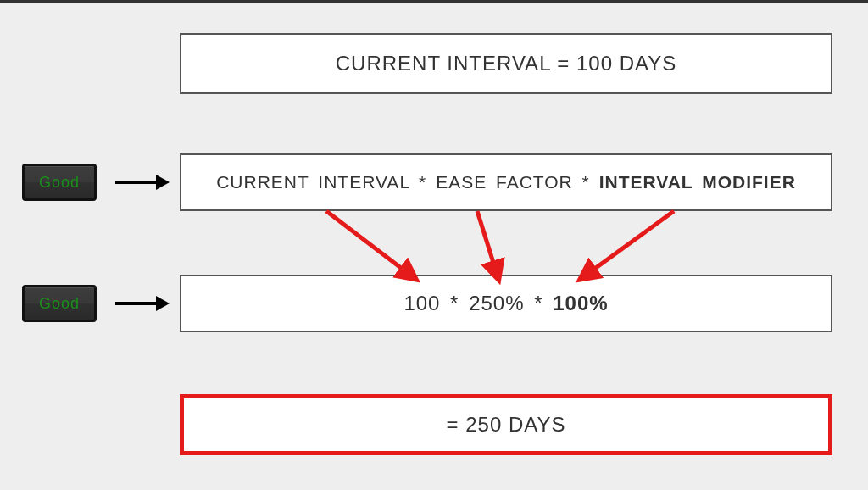  I want to click on numeric-part-250pct: 250%, so click(497, 303).